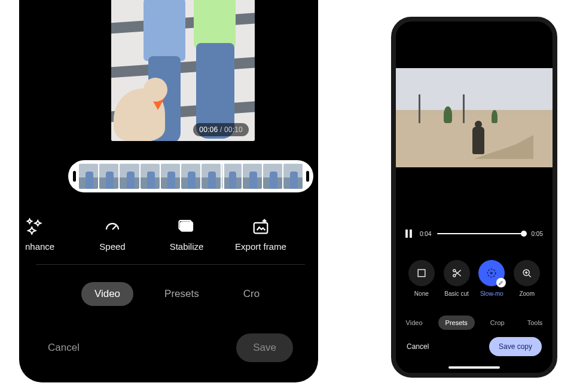  What do you see at coordinates (501, 283) in the screenshot?
I see `edit-badge` at bounding box center [501, 283].